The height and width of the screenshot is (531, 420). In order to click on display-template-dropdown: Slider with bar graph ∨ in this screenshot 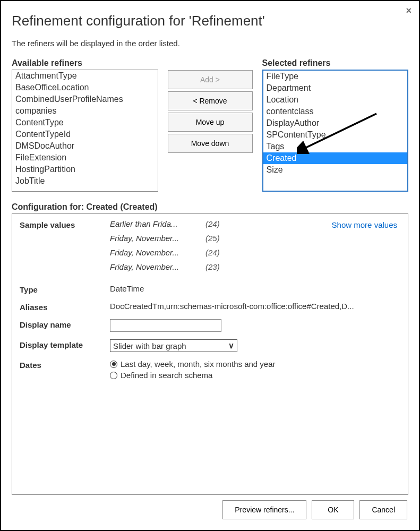, I will do `click(174, 346)`.